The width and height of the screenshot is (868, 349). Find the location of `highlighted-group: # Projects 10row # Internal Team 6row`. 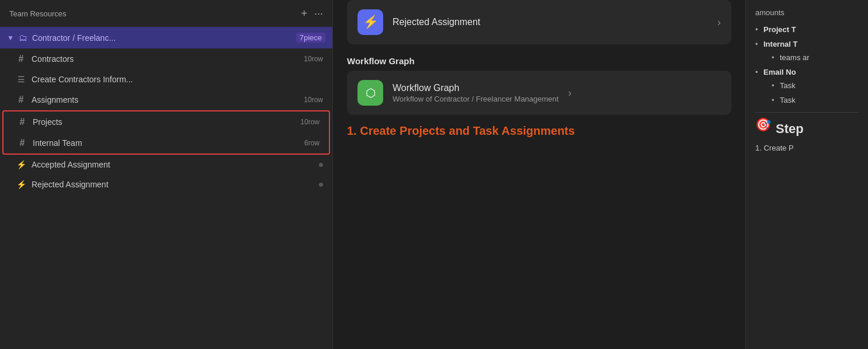

highlighted-group: # Projects 10row # Internal Team 6row is located at coordinates (166, 132).